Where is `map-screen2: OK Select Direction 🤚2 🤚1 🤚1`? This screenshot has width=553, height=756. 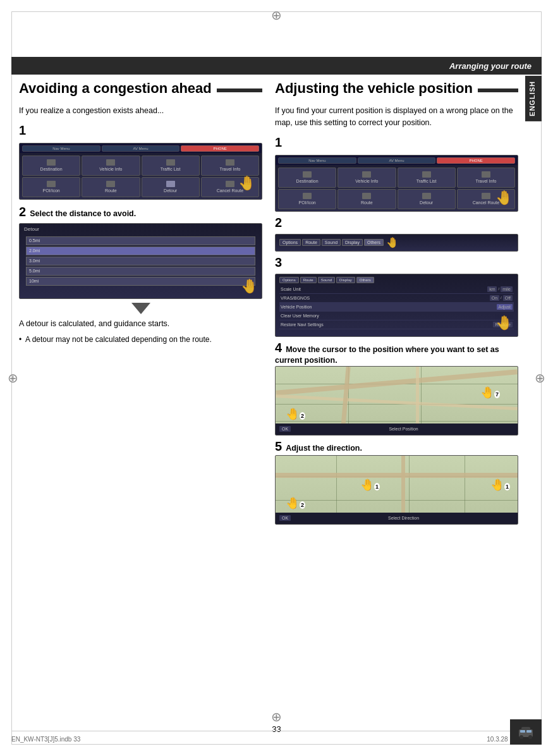
map-screen2: OK Select Direction 🤚2 🤚1 🤚1 is located at coordinates (397, 490).